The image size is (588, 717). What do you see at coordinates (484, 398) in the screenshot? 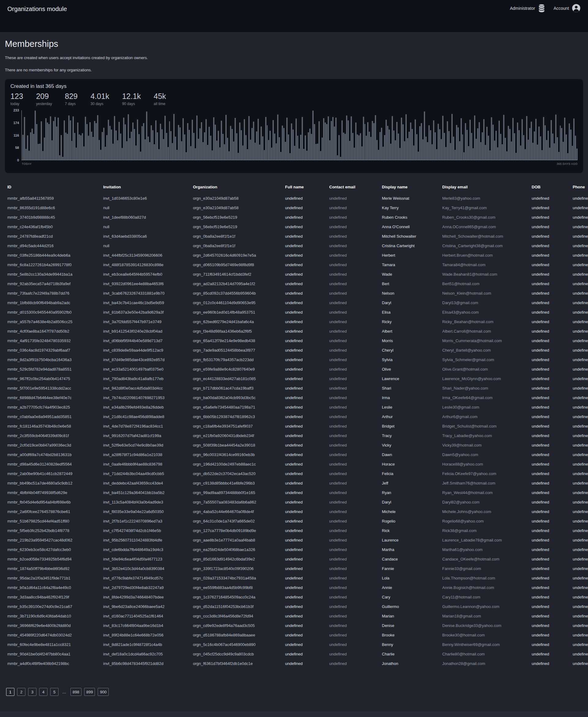
I see `cell-display-email: Irma_OKeefe64@gmail.com` at bounding box center [484, 398].